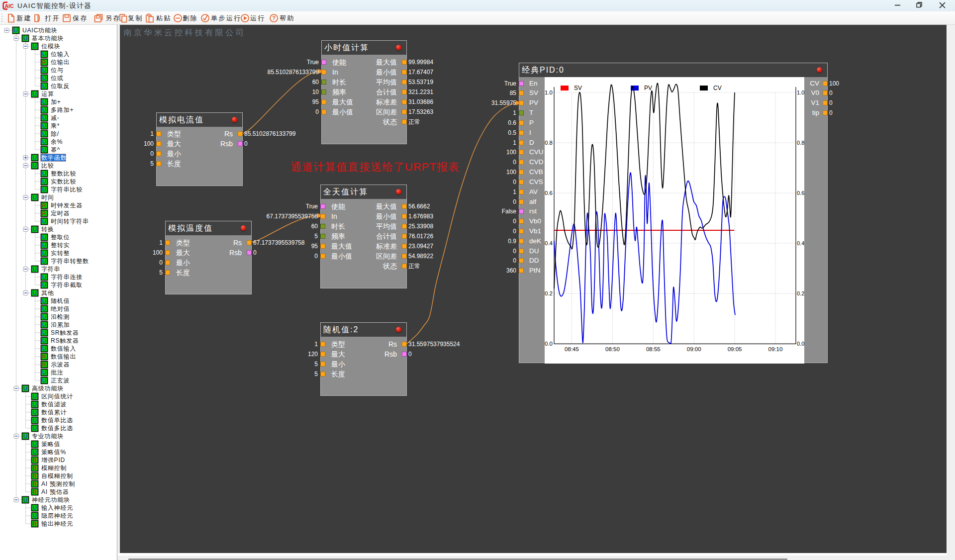 The width and height of the screenshot is (955, 560). What do you see at coordinates (58, 484) in the screenshot?
I see `svg-text: AI 预测控制` at bounding box center [58, 484].